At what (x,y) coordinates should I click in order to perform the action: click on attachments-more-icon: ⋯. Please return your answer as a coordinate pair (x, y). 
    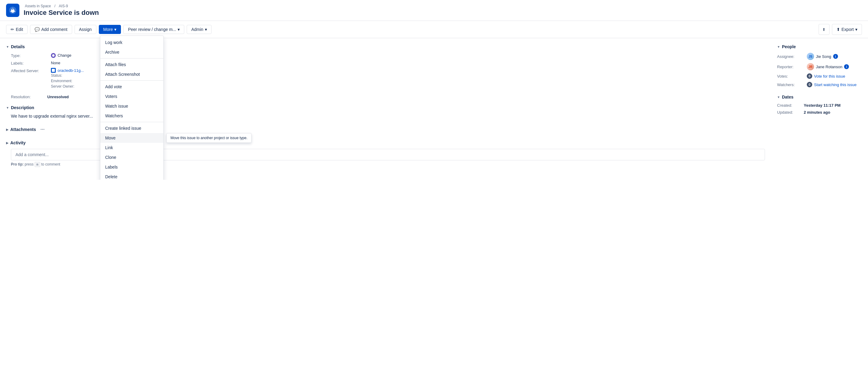
    Looking at the image, I should click on (42, 129).